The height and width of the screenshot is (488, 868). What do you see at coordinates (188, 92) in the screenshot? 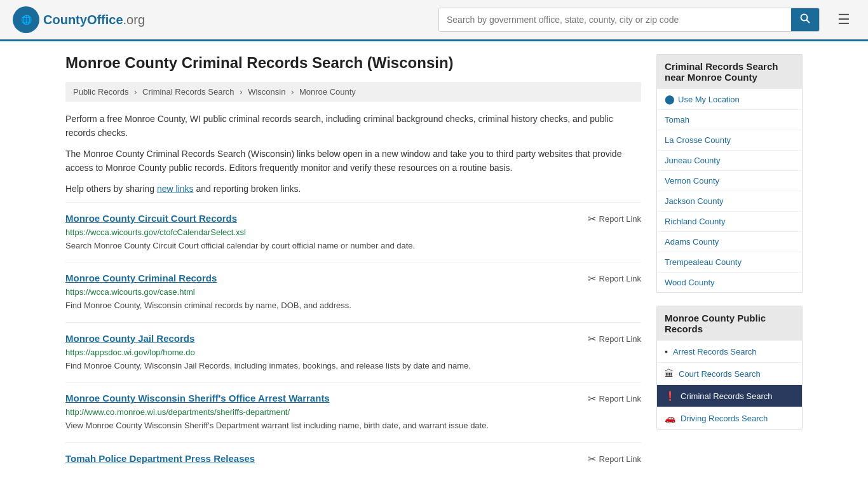
I see `breadcrumb-criminal-records-search: Criminal Records Search` at bounding box center [188, 92].